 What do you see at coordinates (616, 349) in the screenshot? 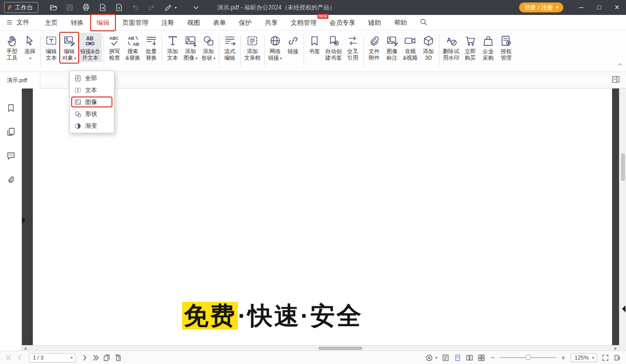
I see `scroll-right-icon` at bounding box center [616, 349].